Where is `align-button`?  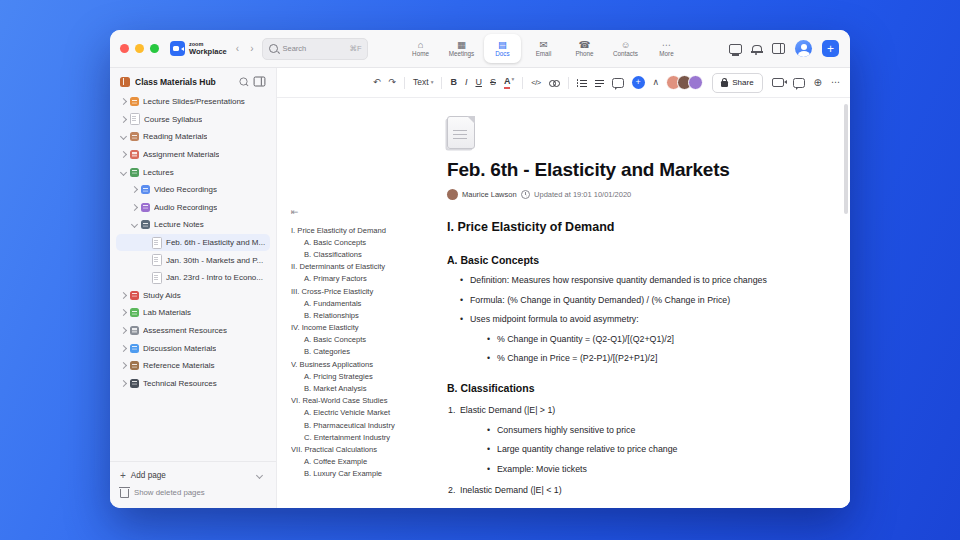
align-button is located at coordinates (600, 83).